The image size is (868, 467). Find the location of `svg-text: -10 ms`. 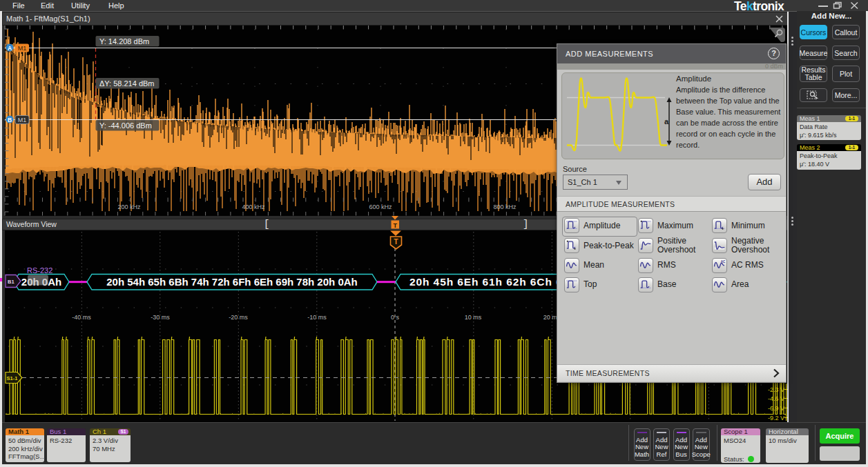

svg-text: -10 ms is located at coordinates (317, 317).